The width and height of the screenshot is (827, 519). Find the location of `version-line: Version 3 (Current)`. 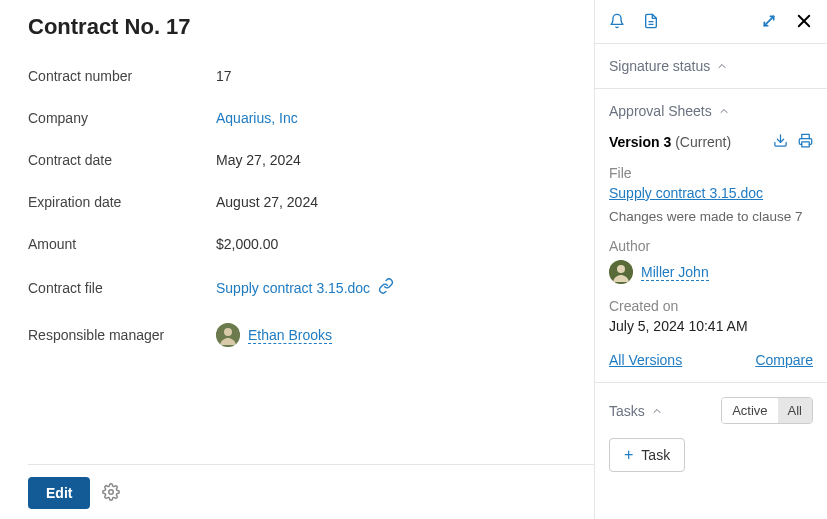

version-line: Version 3 (Current) is located at coordinates (711, 142).